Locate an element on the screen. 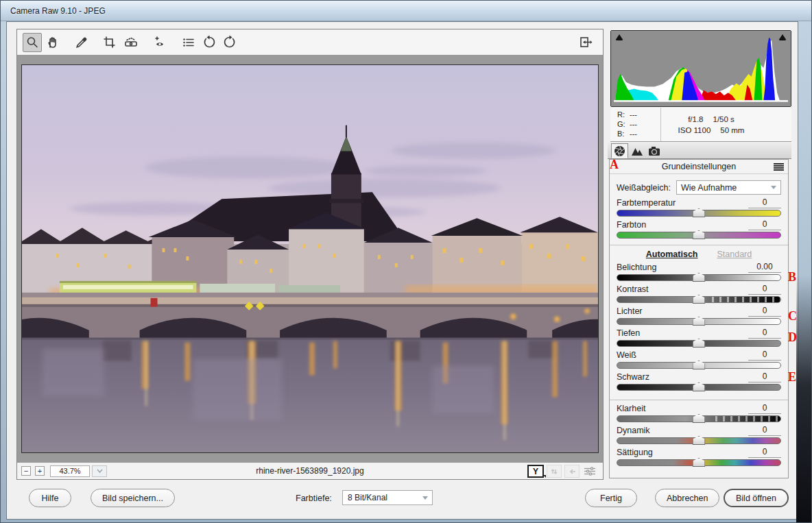 Image resolution: width=812 pixels, height=523 pixels. presence-sliders: Klarheit 0 Dynamik 0 Sättigung 0 is located at coordinates (699, 435).